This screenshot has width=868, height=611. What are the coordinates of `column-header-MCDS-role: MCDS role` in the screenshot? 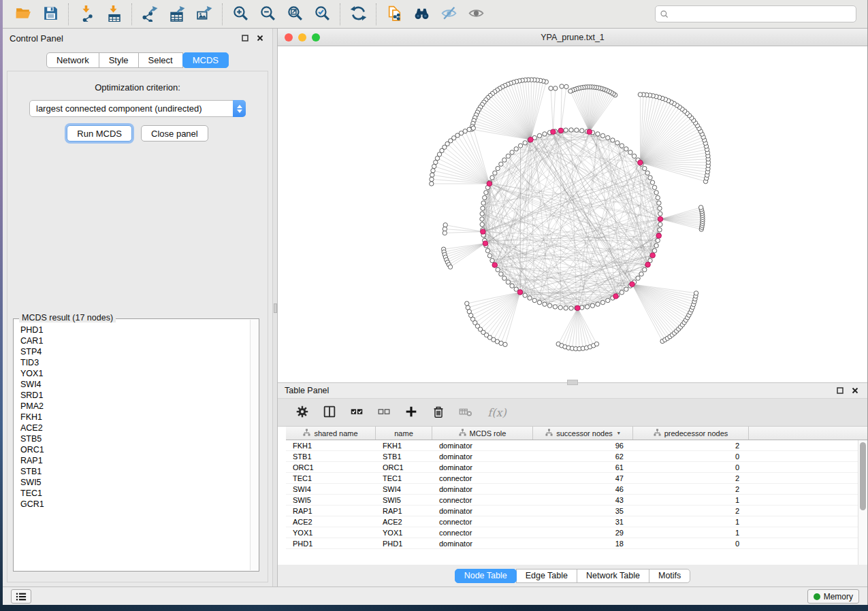 It's located at (483, 433).